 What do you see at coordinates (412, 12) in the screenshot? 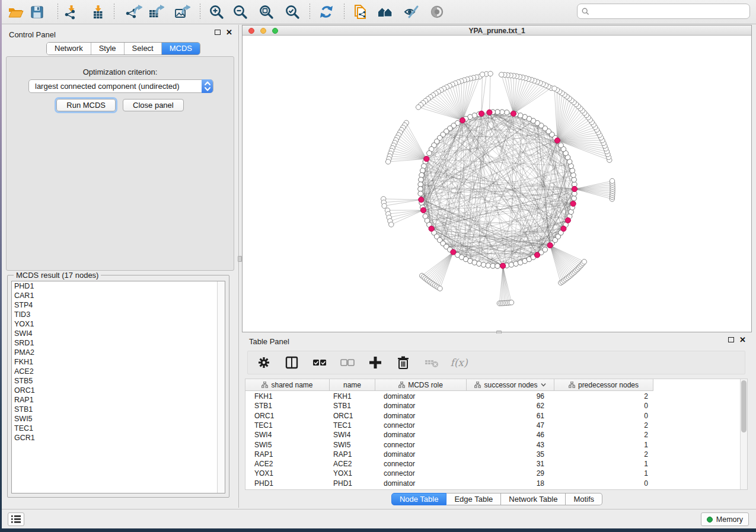
I see `hide-selected-button` at bounding box center [412, 12].